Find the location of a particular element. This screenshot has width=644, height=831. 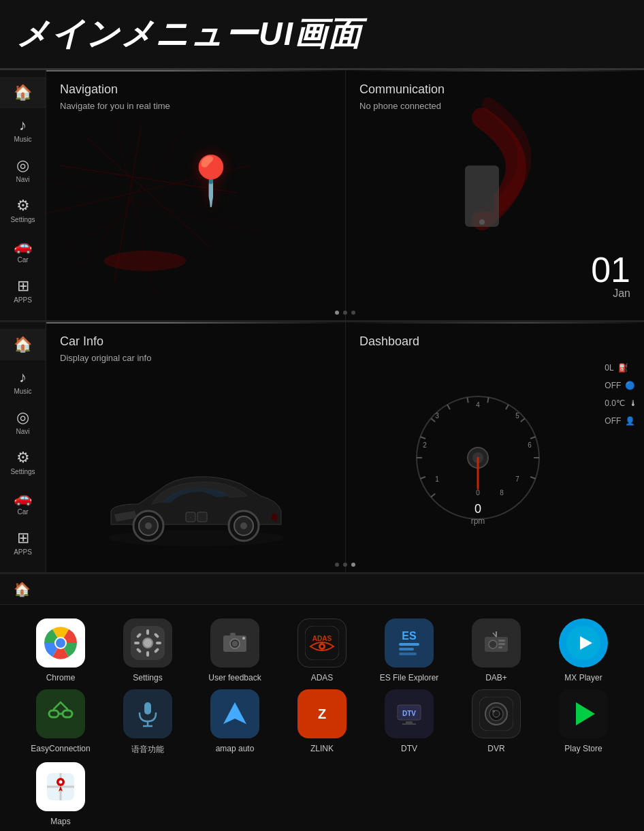

zlink-app: Z ZLINK is located at coordinates (322, 722).